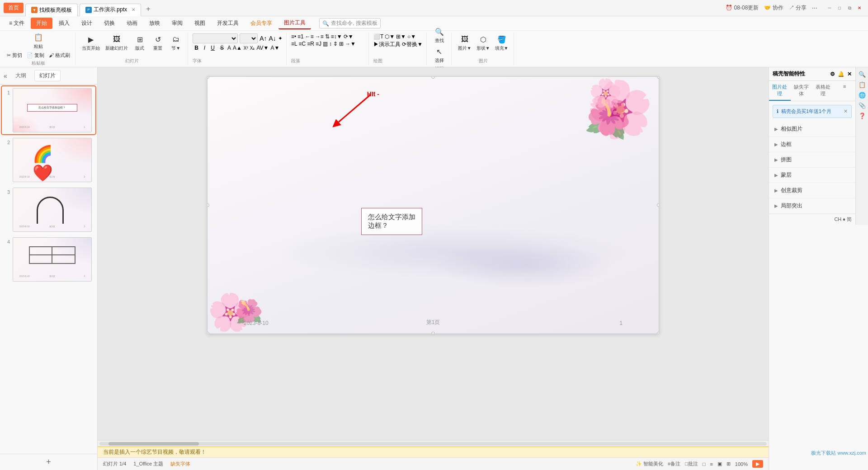 This screenshot has height=470, width=868. I want to click on font-family-select, so click(215, 38).